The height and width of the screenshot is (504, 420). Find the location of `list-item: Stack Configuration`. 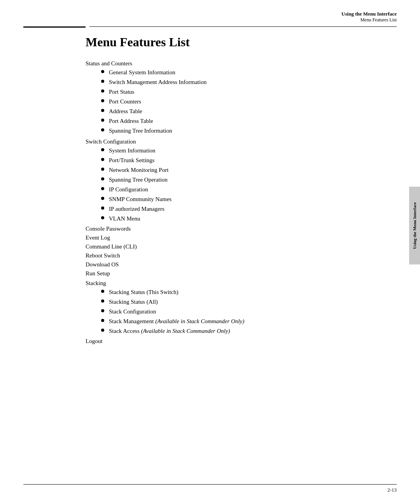

list-item: Stack Configuration is located at coordinates (245, 312).